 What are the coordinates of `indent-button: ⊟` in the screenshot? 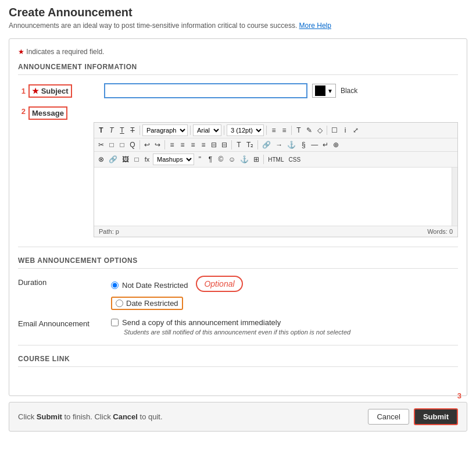 It's located at (214, 145).